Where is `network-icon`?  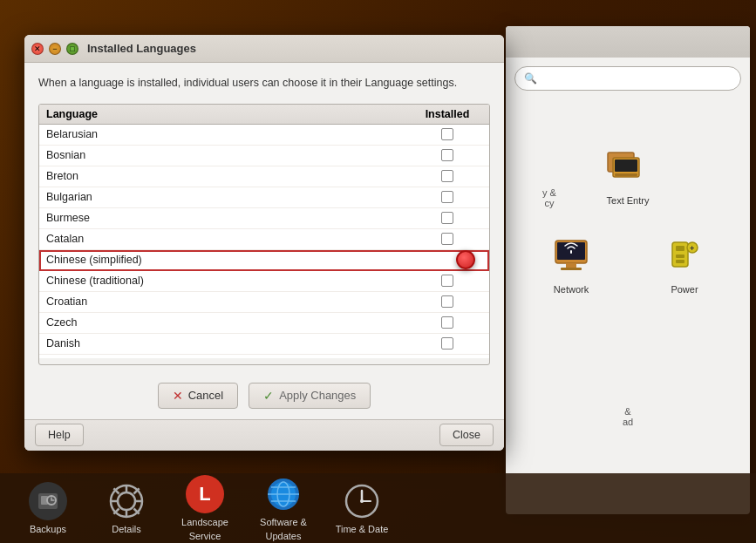 network-icon is located at coordinates (571, 256).